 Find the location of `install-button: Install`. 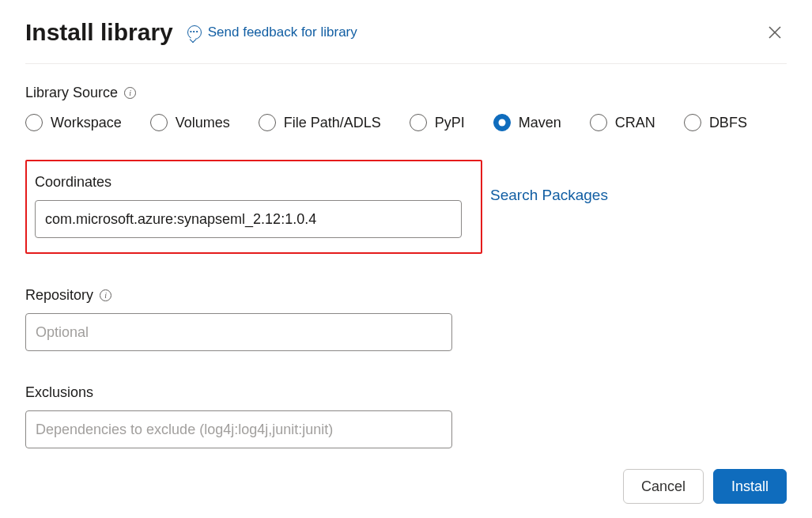

install-button: Install is located at coordinates (750, 486).